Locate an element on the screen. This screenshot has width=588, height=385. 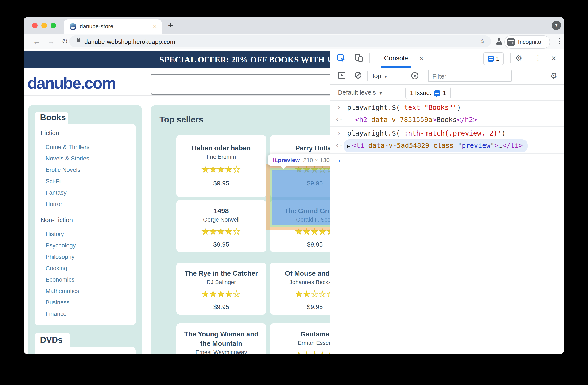
more-tabs-icon: » is located at coordinates (422, 58).